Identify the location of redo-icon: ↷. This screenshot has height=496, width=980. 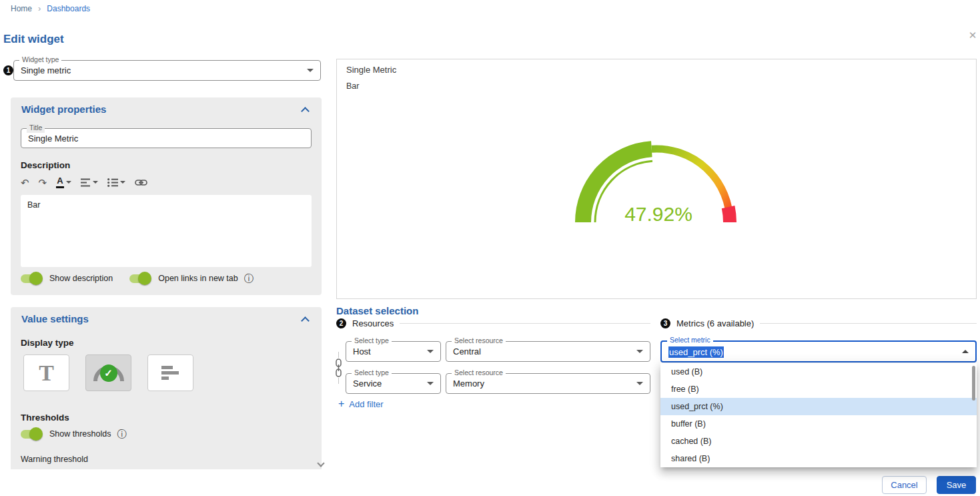
(43, 183).